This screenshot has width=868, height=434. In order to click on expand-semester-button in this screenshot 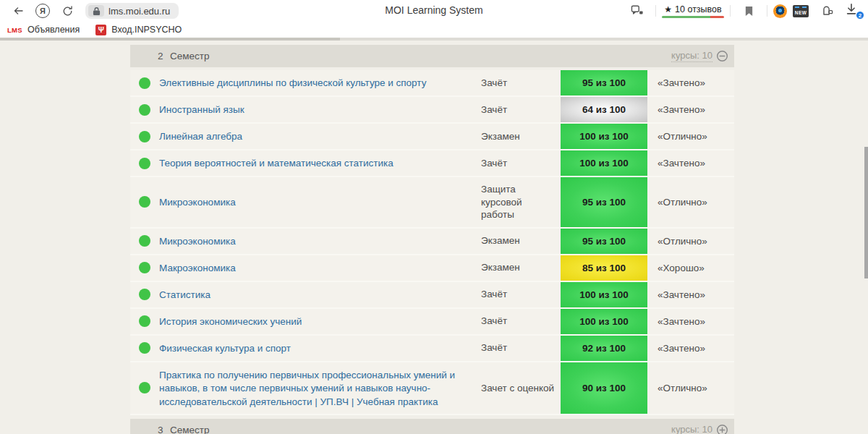, I will do `click(722, 429)`.